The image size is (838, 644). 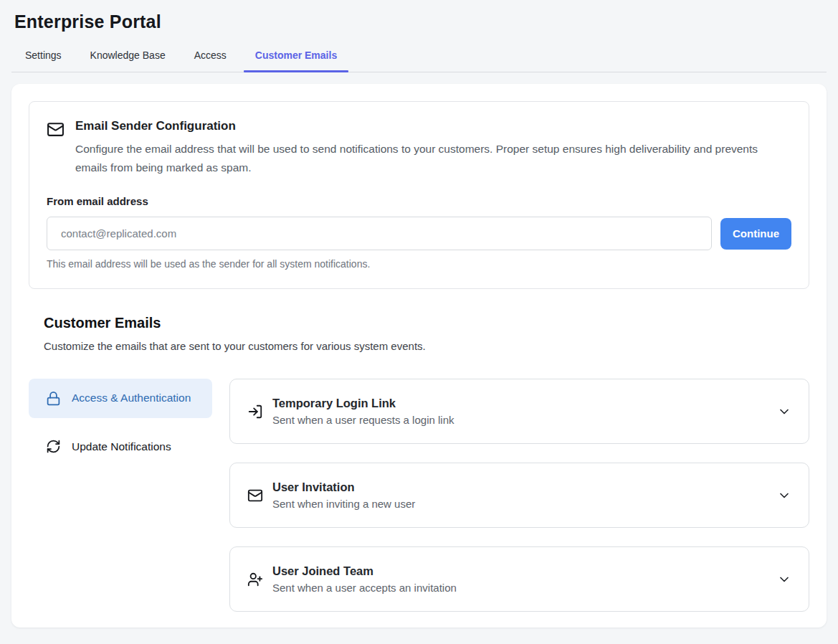 I want to click on email-category-sidebar: Access & Authentication Update Notificat…, so click(x=120, y=495).